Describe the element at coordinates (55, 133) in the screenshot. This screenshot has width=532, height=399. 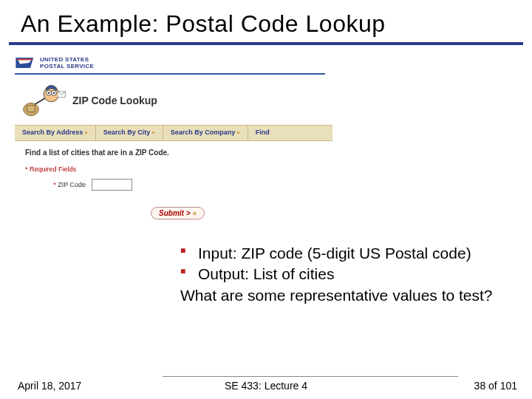
I see `tab-search-address: Search By Address»` at that location.